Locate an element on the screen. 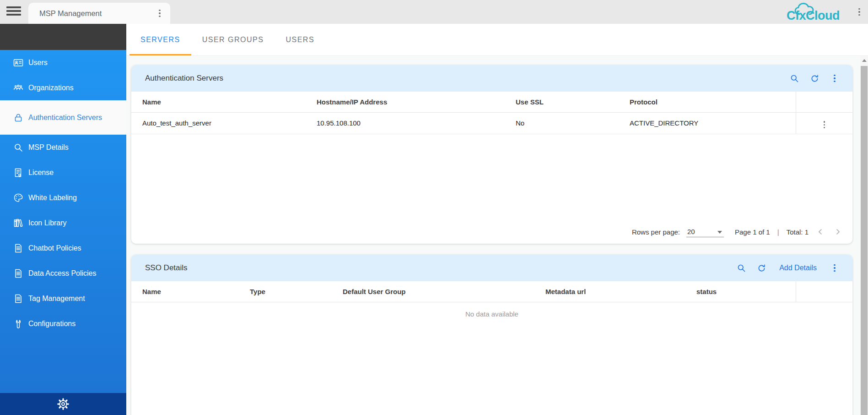 The height and width of the screenshot is (415, 868). sidebar-item-label: Data Access Policies is located at coordinates (62, 273).